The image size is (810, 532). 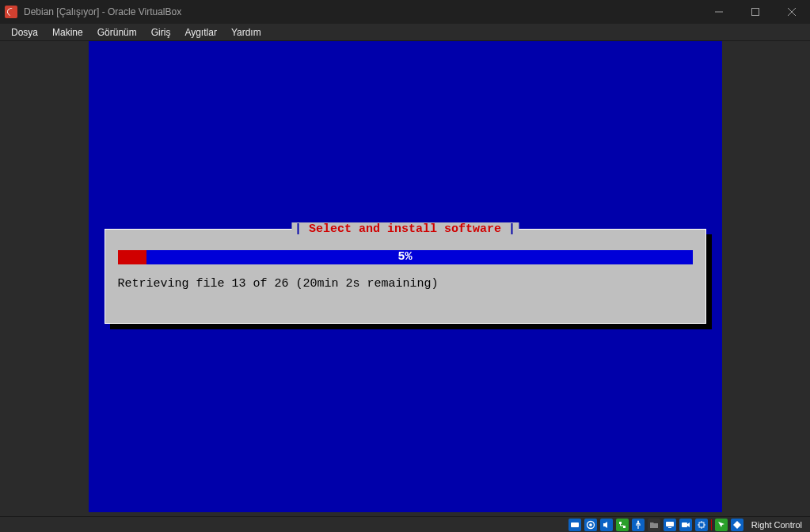 I want to click on host-key-label: Right Control, so click(x=777, y=525).